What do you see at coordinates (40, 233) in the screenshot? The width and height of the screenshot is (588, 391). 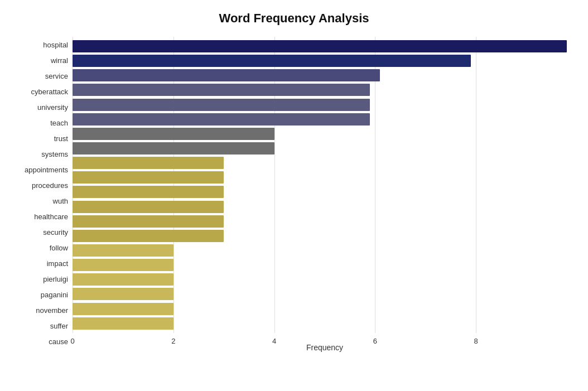 I see `y-label: security` at bounding box center [40, 233].